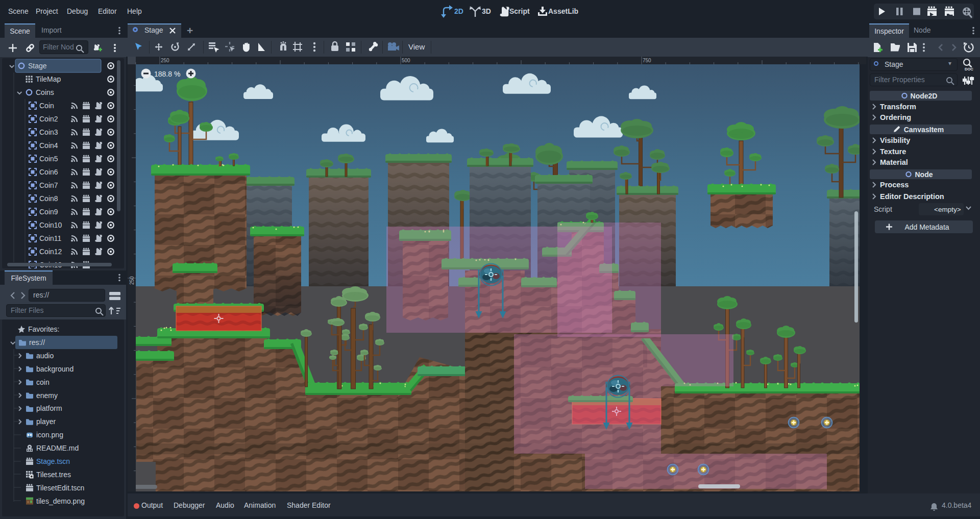 The width and height of the screenshot is (980, 519). Describe the element at coordinates (416, 47) in the screenshot. I see `svg-text: View` at that location.